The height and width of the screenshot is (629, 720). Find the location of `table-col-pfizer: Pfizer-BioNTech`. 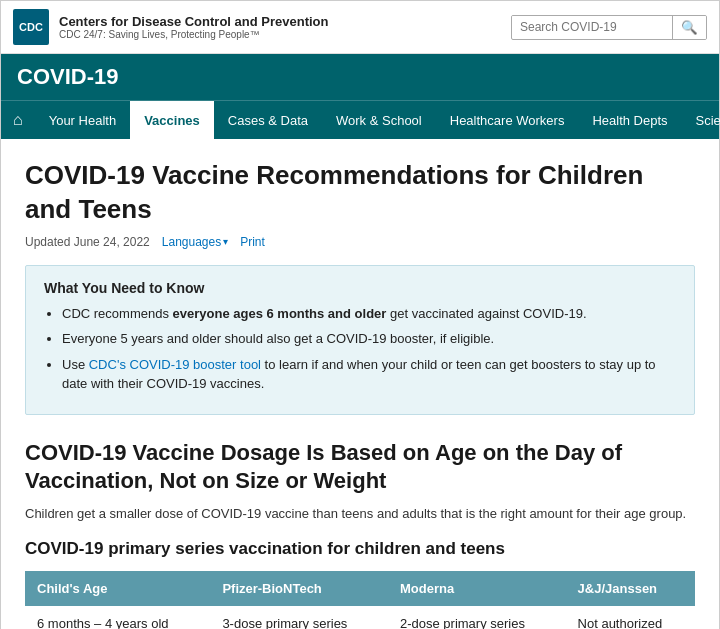

table-col-pfizer: Pfizer-BioNTech is located at coordinates (299, 588).